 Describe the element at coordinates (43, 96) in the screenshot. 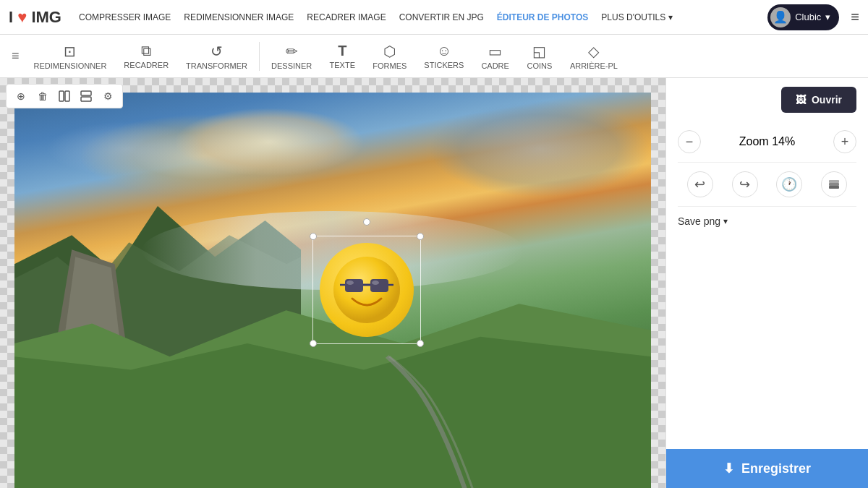

I see `mini-delete-btn: 🗑` at that location.